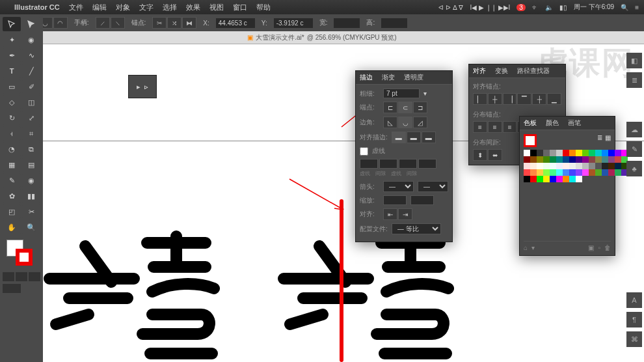 The height and width of the screenshot is (362, 644). I want to click on dock-layers-icon: ≣, so click(634, 80).